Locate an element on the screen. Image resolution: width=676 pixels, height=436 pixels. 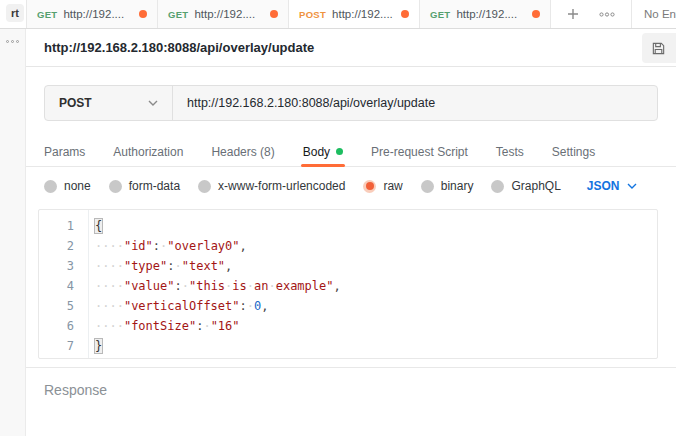
environment-label: No Environment is located at coordinates (660, 14).